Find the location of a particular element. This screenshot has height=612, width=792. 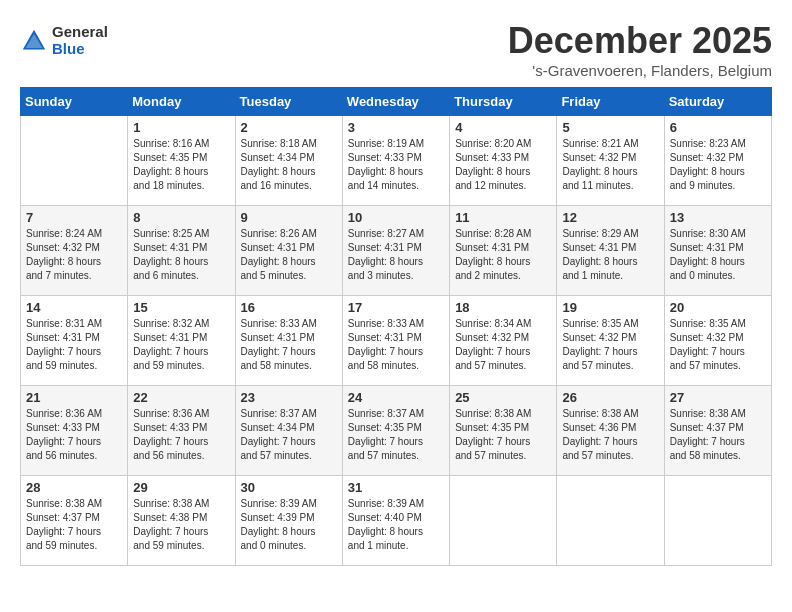

day-number: 7 is located at coordinates (74, 218).